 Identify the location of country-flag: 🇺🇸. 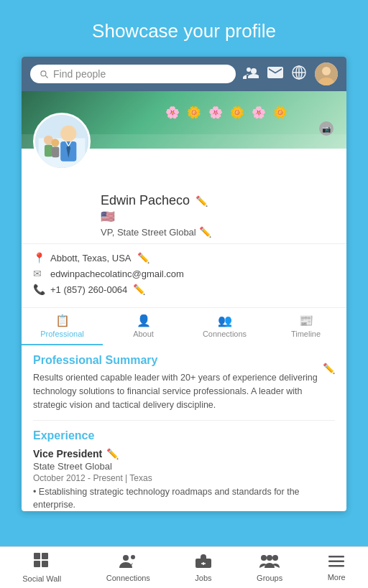
(218, 217).